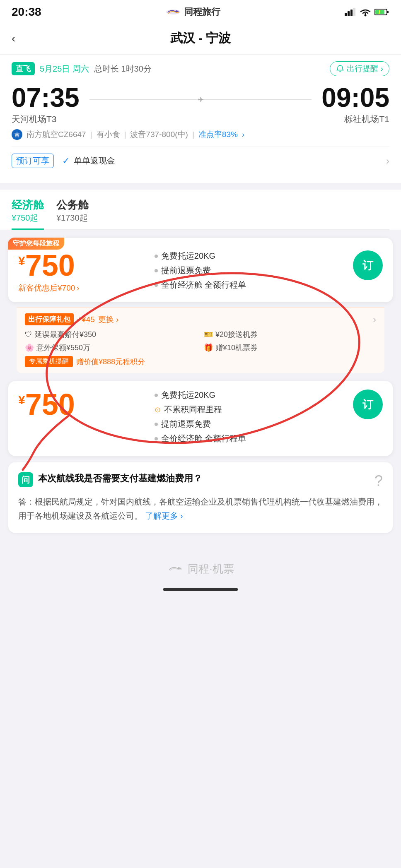 The width and height of the screenshot is (401, 868). I want to click on feature-1-3: 全价经济舱 全额行程单, so click(250, 285).